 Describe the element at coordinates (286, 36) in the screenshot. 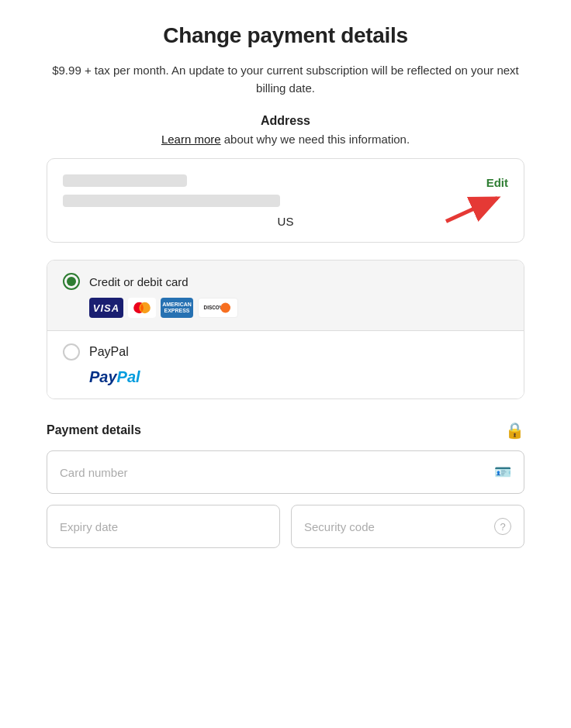

I see `page-title: Change payment details` at that location.